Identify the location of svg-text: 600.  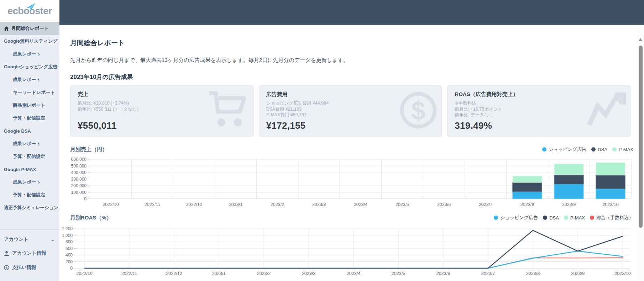
(69, 249).